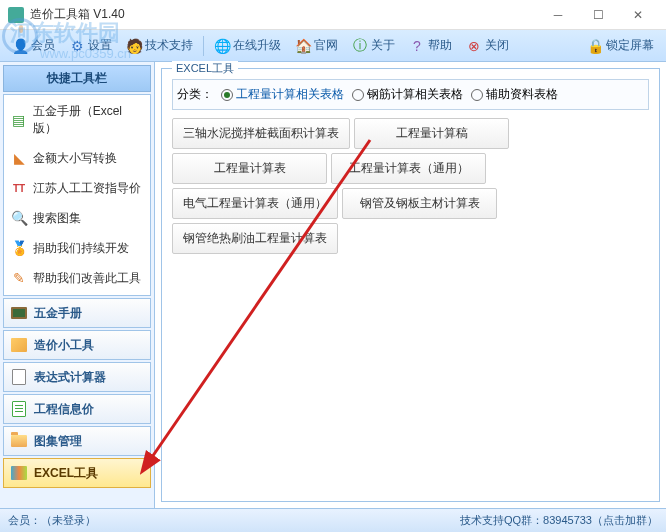 The image size is (666, 532). Describe the element at coordinates (284, 14) in the screenshot. I see `window-title: 造价工具箱 V1.40` at that location.